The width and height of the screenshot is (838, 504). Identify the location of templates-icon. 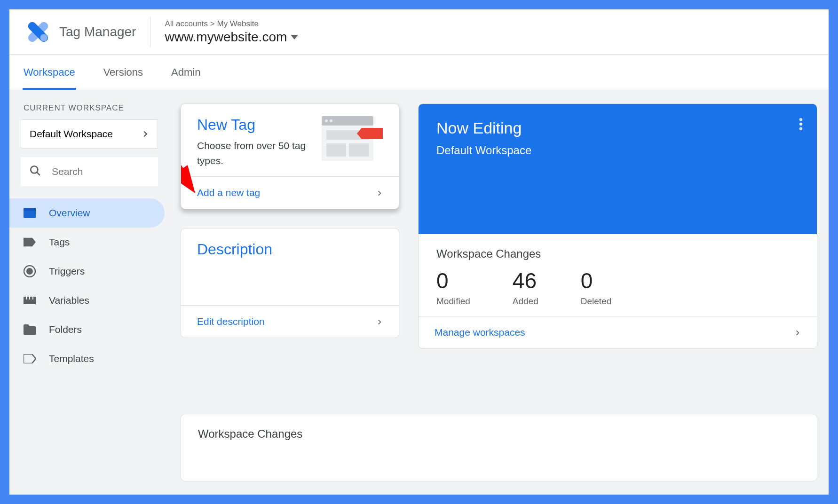
(30, 359).